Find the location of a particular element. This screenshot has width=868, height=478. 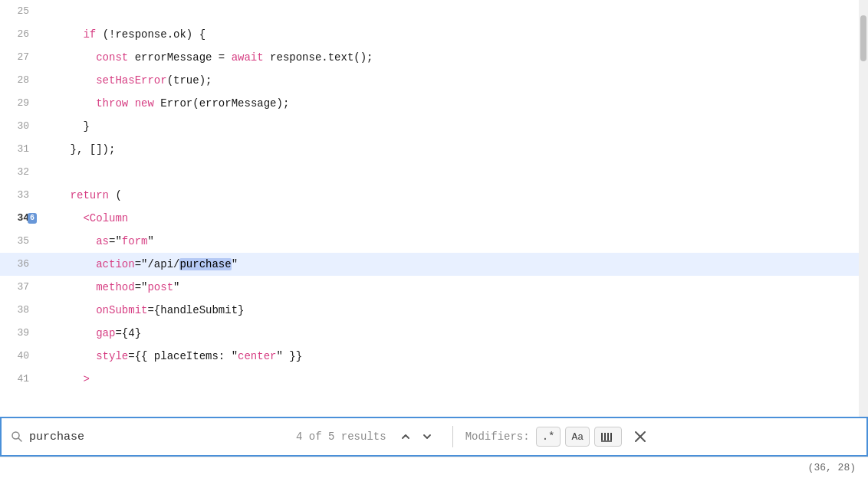

line-number-31: 31 is located at coordinates (19, 149).